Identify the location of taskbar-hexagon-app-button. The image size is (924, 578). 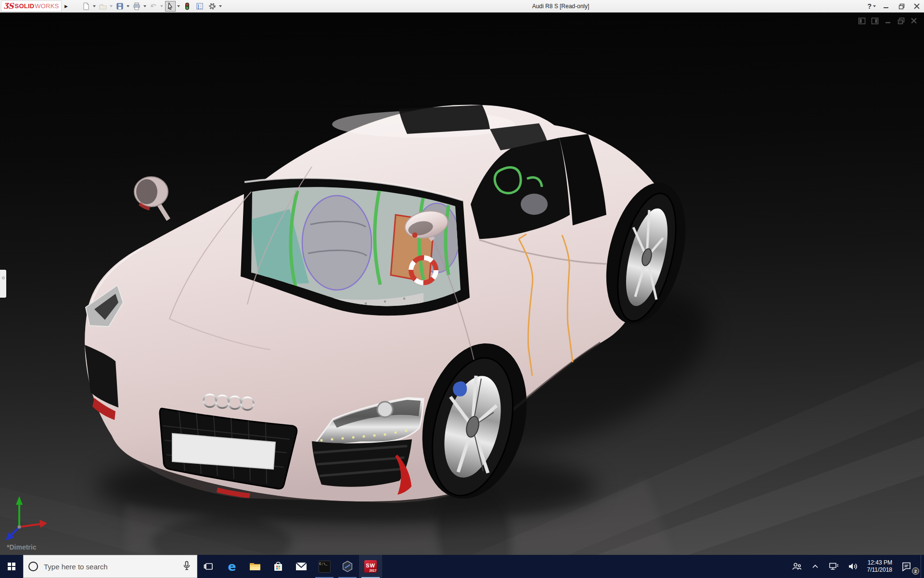
(347, 566).